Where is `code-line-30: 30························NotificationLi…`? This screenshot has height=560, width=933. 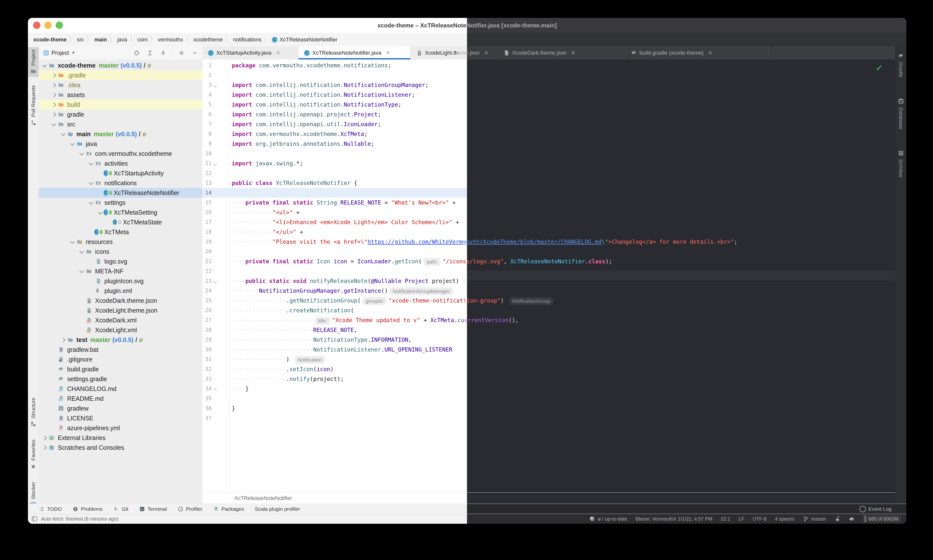
code-line-30: 30························NotificationLi… is located at coordinates (549, 349).